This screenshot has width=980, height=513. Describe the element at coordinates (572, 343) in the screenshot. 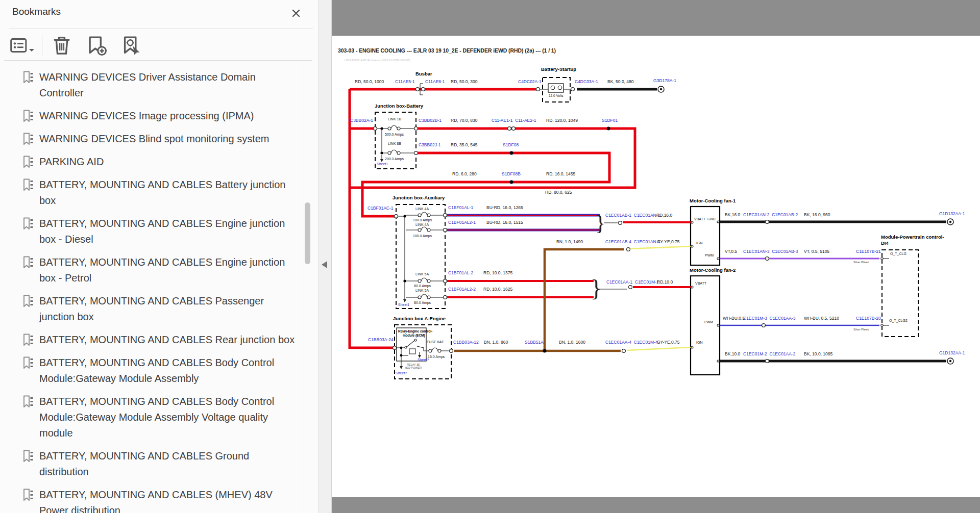

I see `diagram-label: BN, 1.0, 1600` at that location.